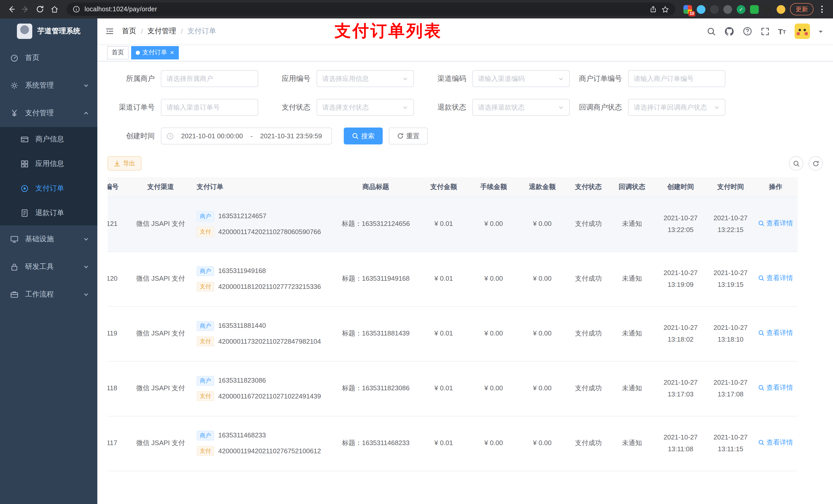 This screenshot has width=833, height=504. I want to click on merchant-tag: 商户, so click(206, 435).